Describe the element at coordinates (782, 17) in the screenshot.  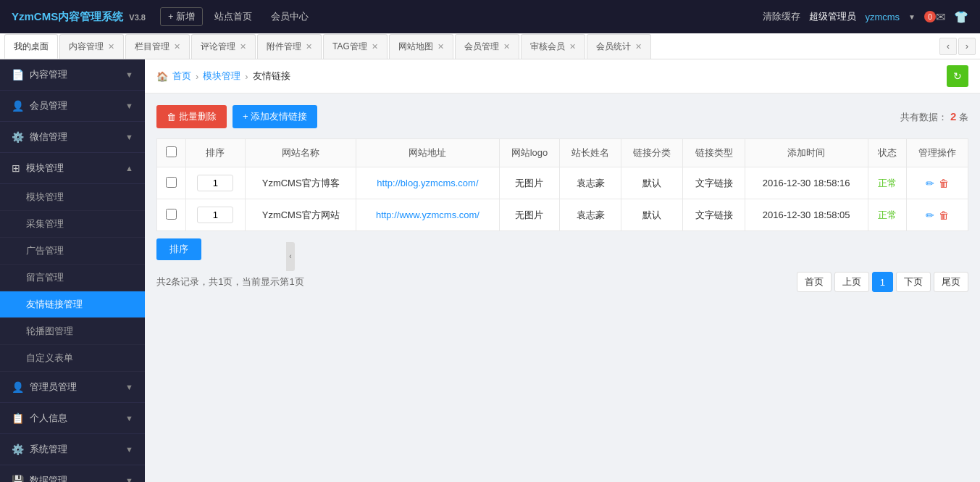
I see `clear-cache-button: 清除缓存` at that location.